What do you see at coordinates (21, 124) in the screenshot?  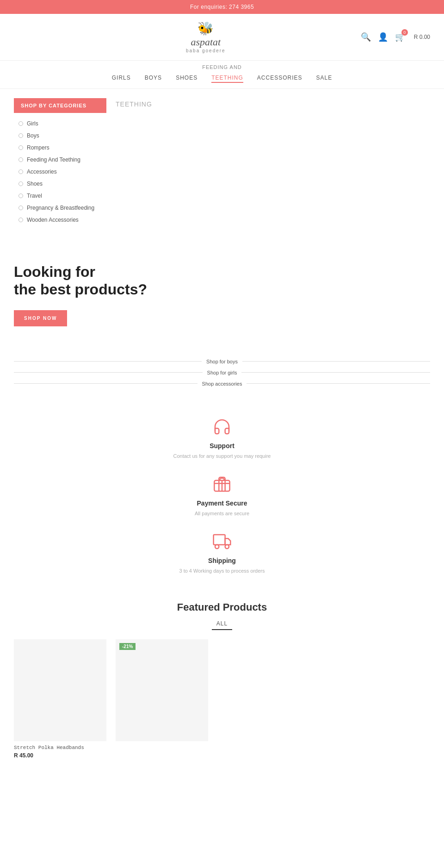 I see `radio-girls` at bounding box center [21, 124].